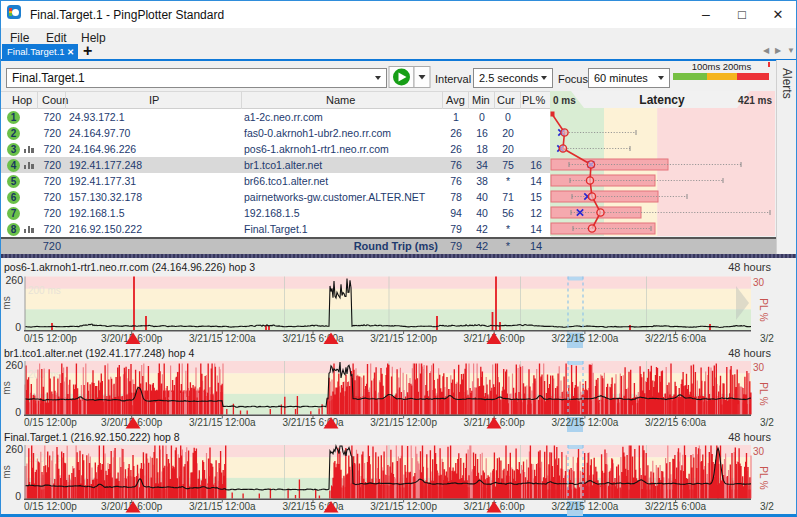 This screenshot has width=797, height=517. Describe the element at coordinates (706, 66) in the screenshot. I see `svg-text: 100ms` at that location.